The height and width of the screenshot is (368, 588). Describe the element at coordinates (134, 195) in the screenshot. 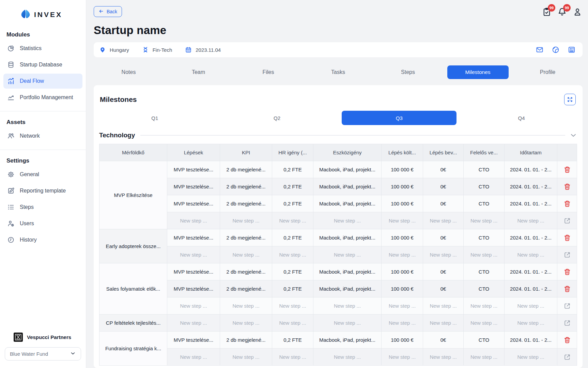

I see `milestone-cell: MVP Elkészítése` at that location.